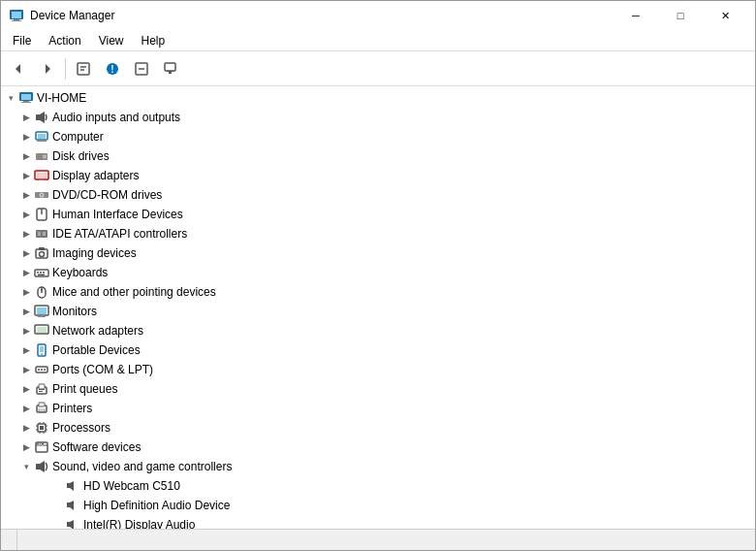 The height and width of the screenshot is (551, 756). I want to click on tree-item-keyboards: ▶ Keyboards, so click(378, 273).